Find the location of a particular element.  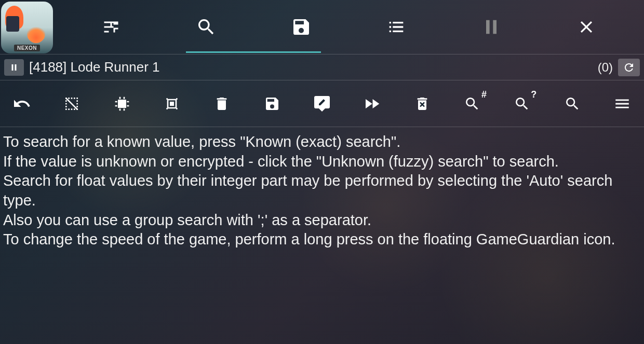

process-bar: [4188] Lode Runner 1 (0) is located at coordinates (322, 67).